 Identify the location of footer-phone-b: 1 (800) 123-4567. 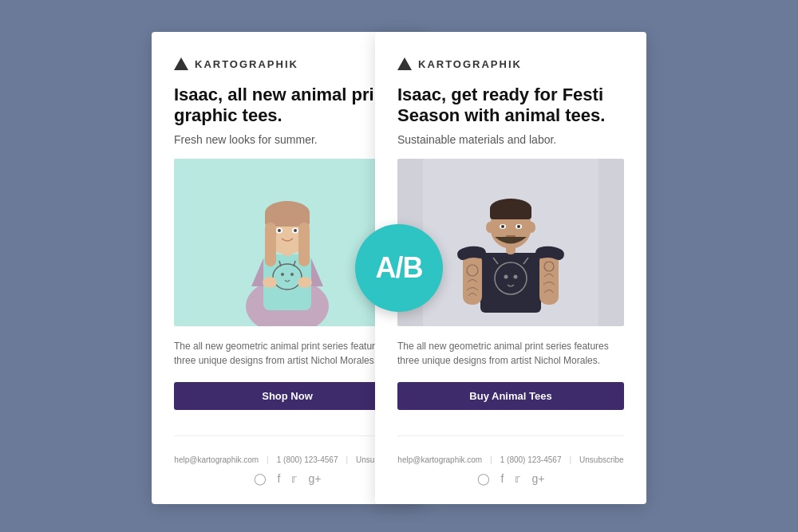
(531, 459).